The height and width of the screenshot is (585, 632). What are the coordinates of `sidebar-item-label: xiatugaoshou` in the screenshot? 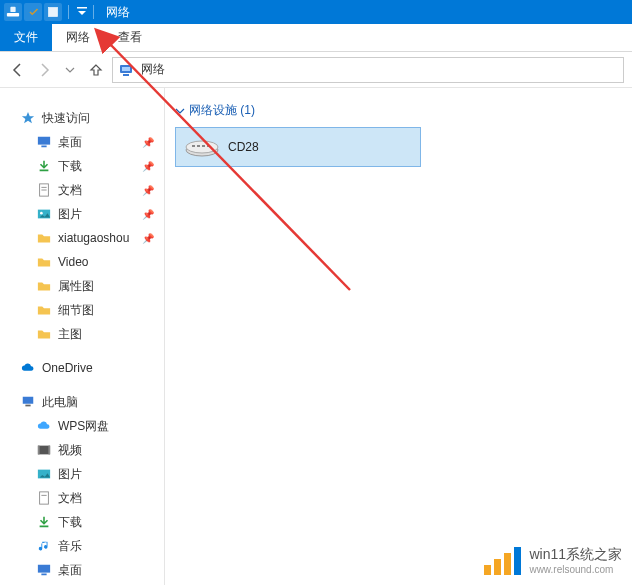 It's located at (94, 238).